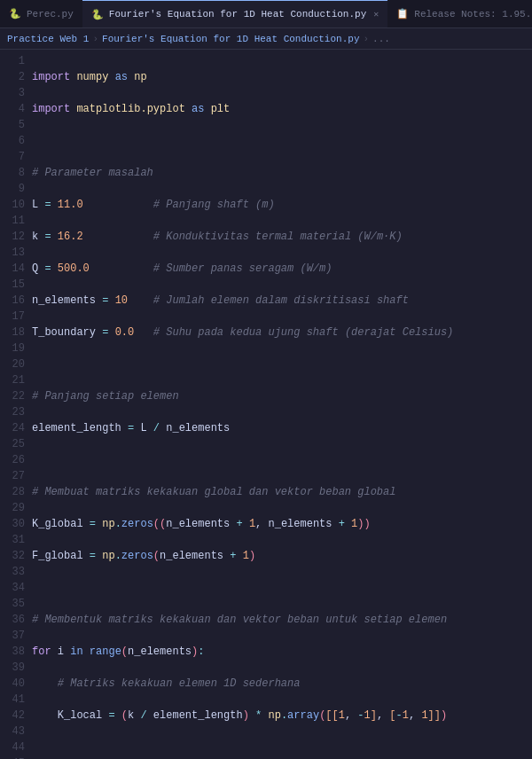  Describe the element at coordinates (231, 39) in the screenshot. I see `breadcrumb-file: Fourier's Equation for 1D Heat Conductio…` at that location.